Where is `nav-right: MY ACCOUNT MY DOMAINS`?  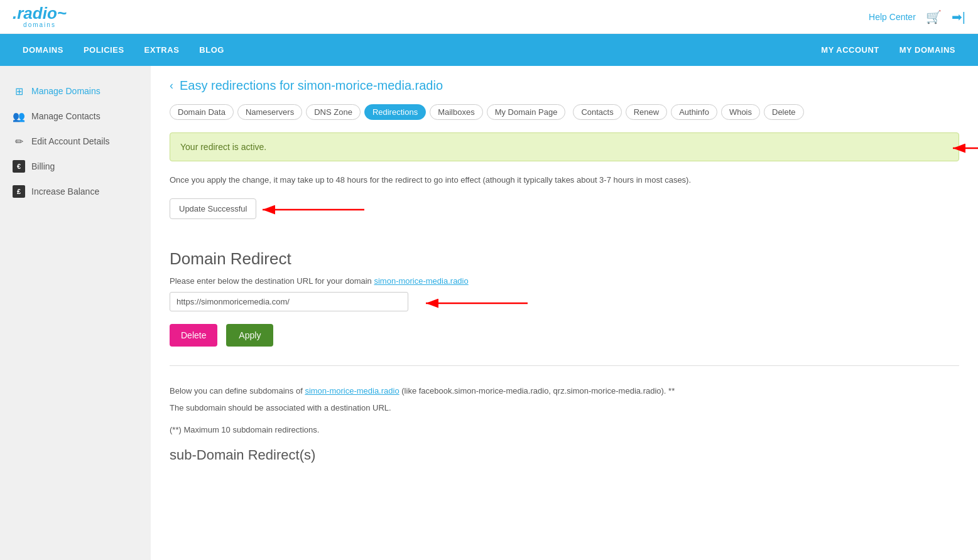 nav-right: MY ACCOUNT MY DOMAINS is located at coordinates (888, 50).